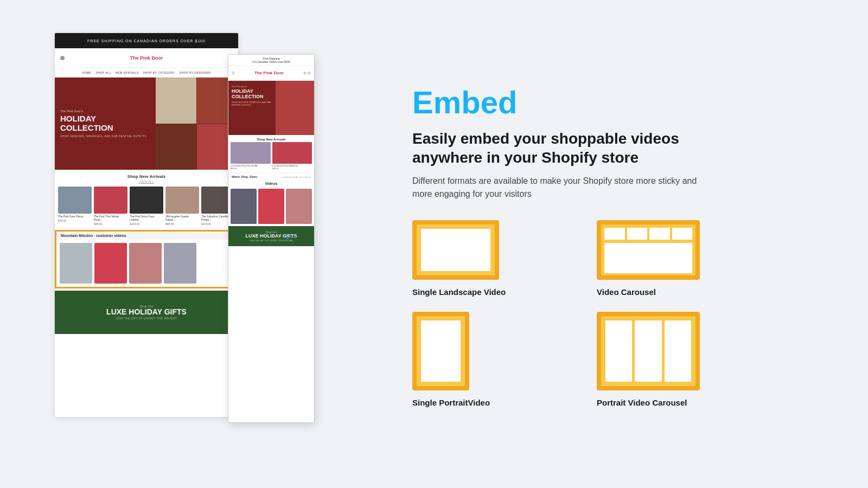 Image resolution: width=868 pixels, height=488 pixels. Describe the element at coordinates (642, 402) in the screenshot. I see `format-portrait-carousel-label: Portrait Video Carousel` at that location.